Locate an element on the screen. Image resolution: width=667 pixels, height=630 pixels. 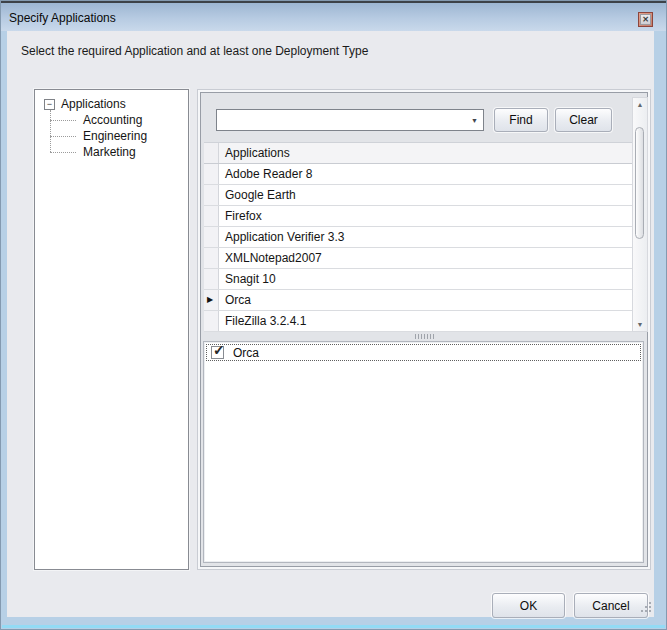
vertical-scrollbar: ▲ ▼ is located at coordinates (640, 214).